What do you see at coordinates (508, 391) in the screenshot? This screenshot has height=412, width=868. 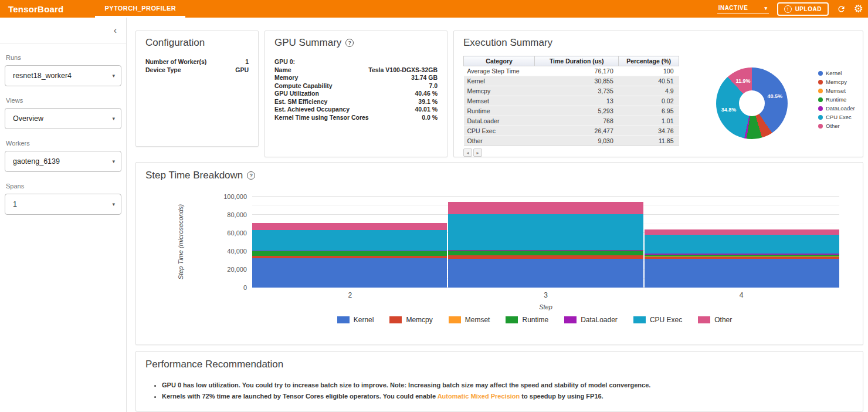 I see `recommendation-list: GPU 0 has low utilization. You could try…` at bounding box center [508, 391].